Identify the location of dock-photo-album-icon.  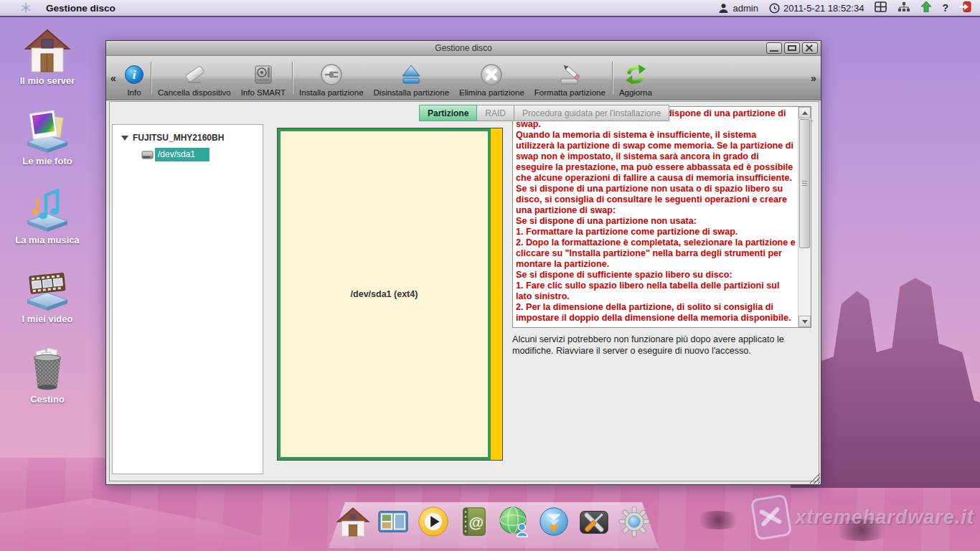
(393, 522).